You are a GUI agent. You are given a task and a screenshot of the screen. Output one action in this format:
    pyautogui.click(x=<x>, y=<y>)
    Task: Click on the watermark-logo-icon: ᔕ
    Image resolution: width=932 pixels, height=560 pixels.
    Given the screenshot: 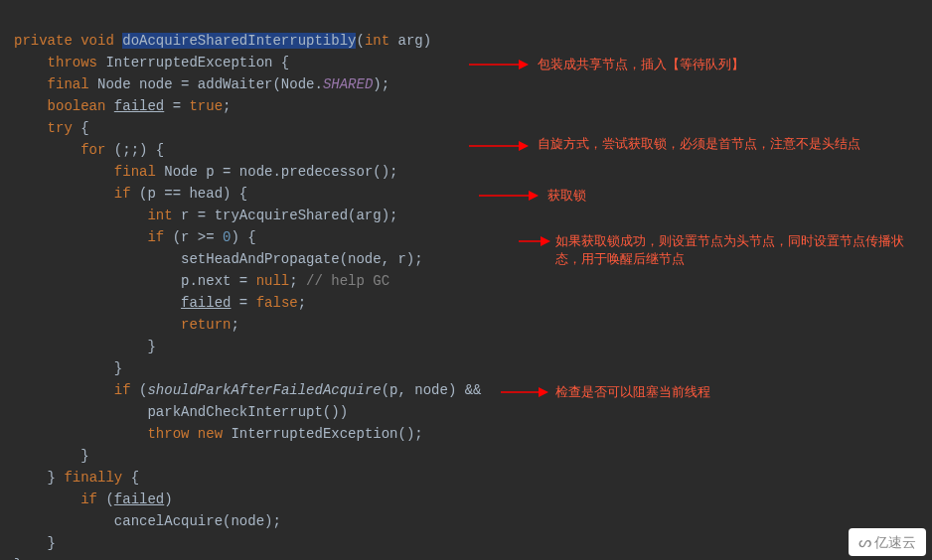 What is the action you would take?
    pyautogui.click(x=864, y=542)
    